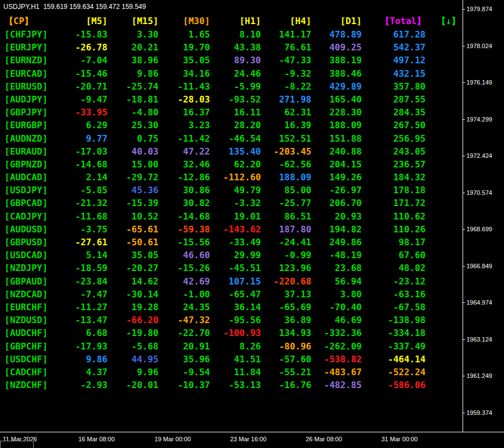  I want to click on cell-audjpy-h4: 271.98, so click(286, 100).